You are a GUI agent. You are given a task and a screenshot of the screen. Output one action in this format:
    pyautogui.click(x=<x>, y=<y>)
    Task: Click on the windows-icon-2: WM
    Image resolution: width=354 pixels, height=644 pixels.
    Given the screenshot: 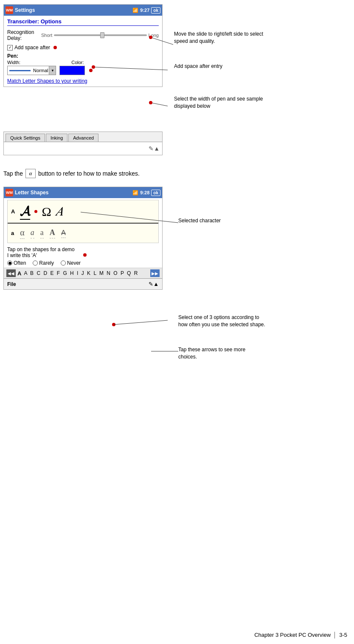 What is the action you would take?
    pyautogui.click(x=9, y=193)
    